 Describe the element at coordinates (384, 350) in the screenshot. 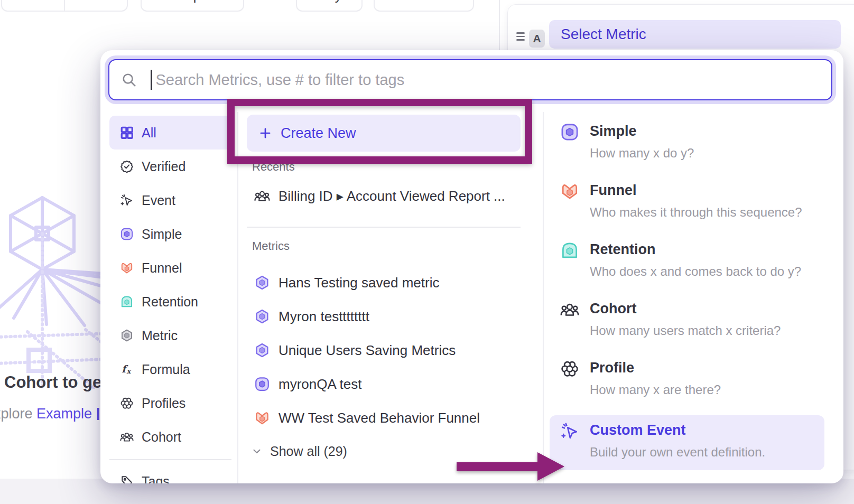

I see `metric-list-item: Unique Users Saving Metrics` at that location.